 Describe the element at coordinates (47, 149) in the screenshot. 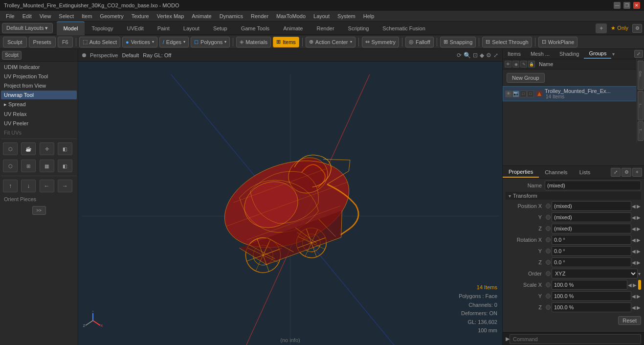

I see `icon-btn-3: ✛` at that location.